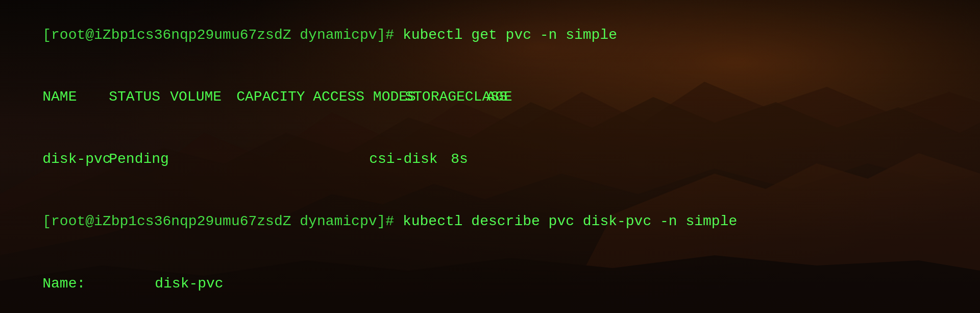 The width and height of the screenshot is (980, 313). I want to click on pvc-status-cell: Pending, so click(139, 159).